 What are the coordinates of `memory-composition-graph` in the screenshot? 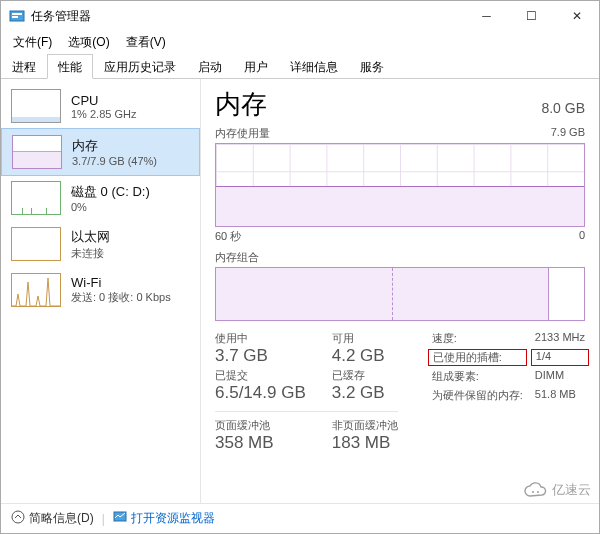 It's located at (400, 294).